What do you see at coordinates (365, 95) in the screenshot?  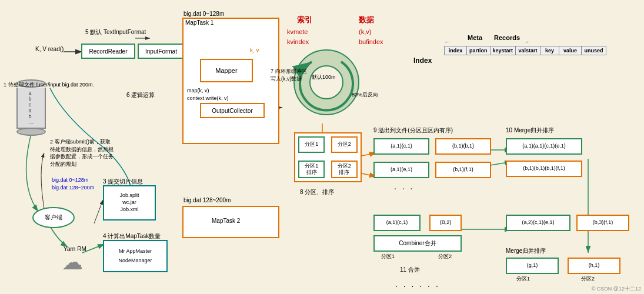 I see `reverse-80-label: 80%后反向` at bounding box center [365, 95].